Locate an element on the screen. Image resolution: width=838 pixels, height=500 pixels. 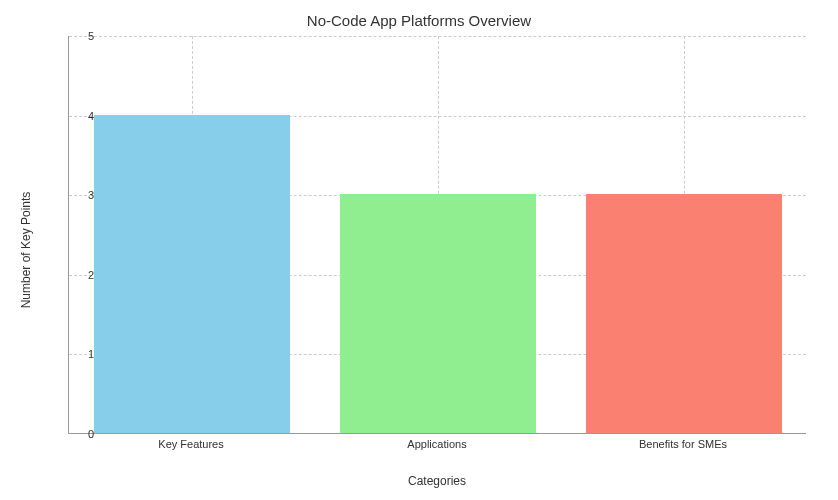
x-tick-label: Key Features is located at coordinates (190, 444).